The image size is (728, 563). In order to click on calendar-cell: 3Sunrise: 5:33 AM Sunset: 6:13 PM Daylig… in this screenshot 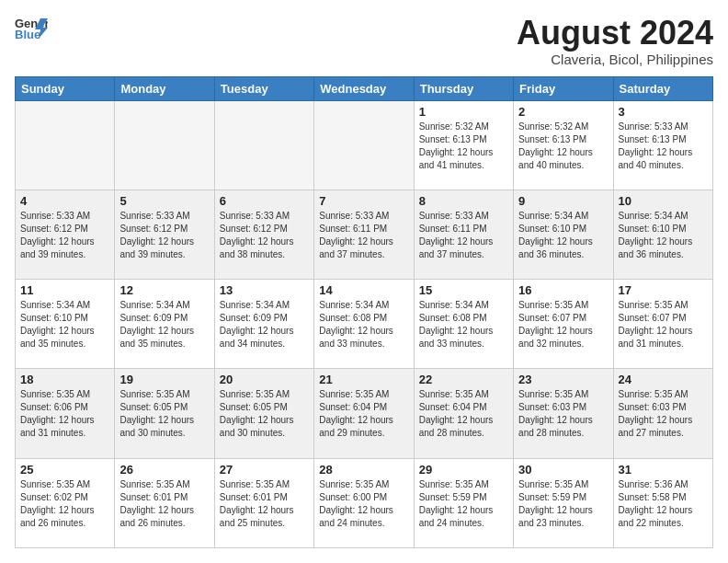, I will do `click(663, 145)`.